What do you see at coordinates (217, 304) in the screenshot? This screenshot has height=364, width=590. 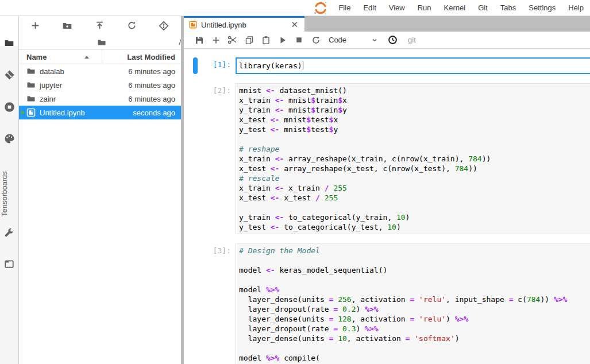 I see `input-prompt: [3]:` at bounding box center [217, 304].